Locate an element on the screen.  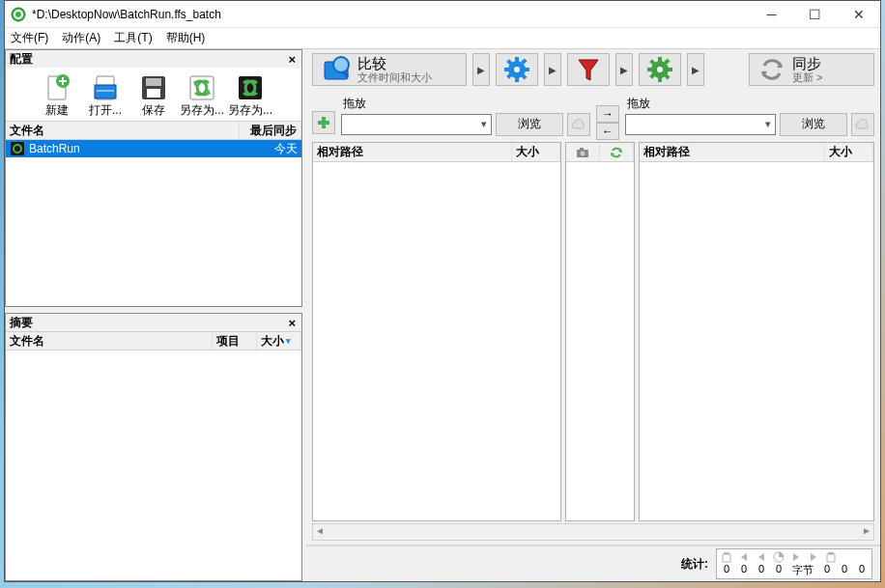
config-title: 配置 is located at coordinates (21, 60).